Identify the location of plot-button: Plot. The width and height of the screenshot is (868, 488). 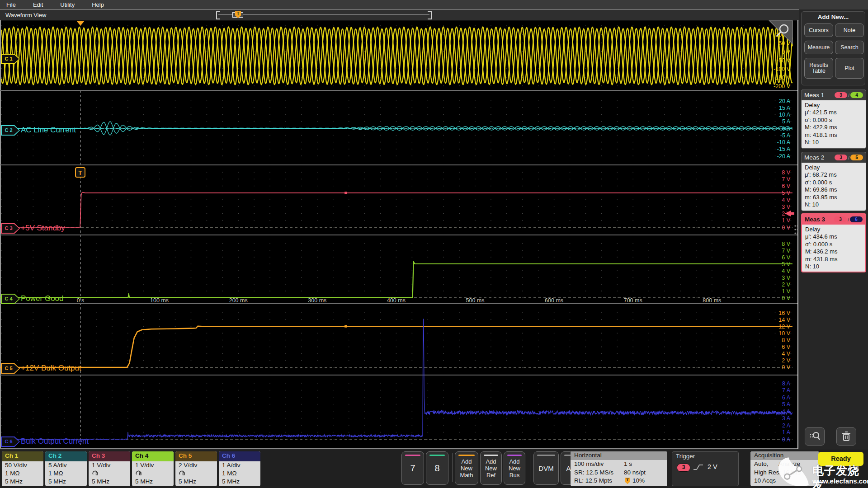
(849, 68).